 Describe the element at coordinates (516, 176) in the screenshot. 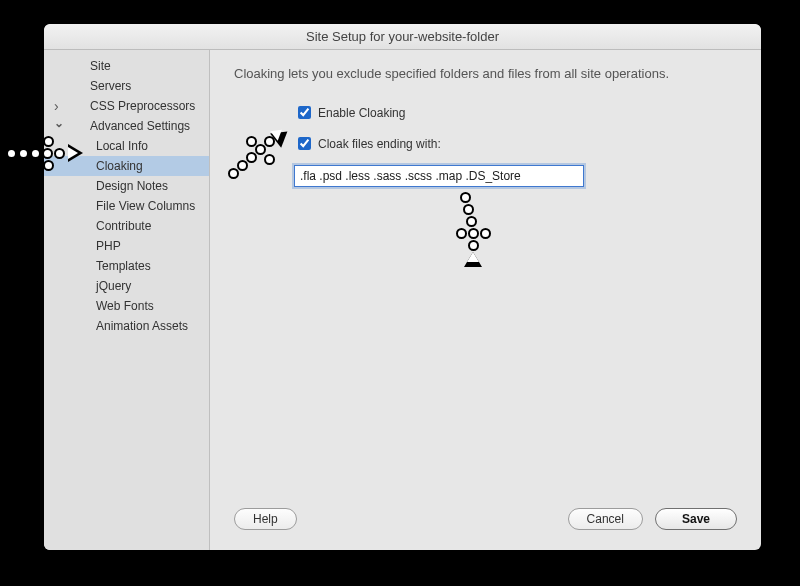

I see `extensions-input-row` at that location.